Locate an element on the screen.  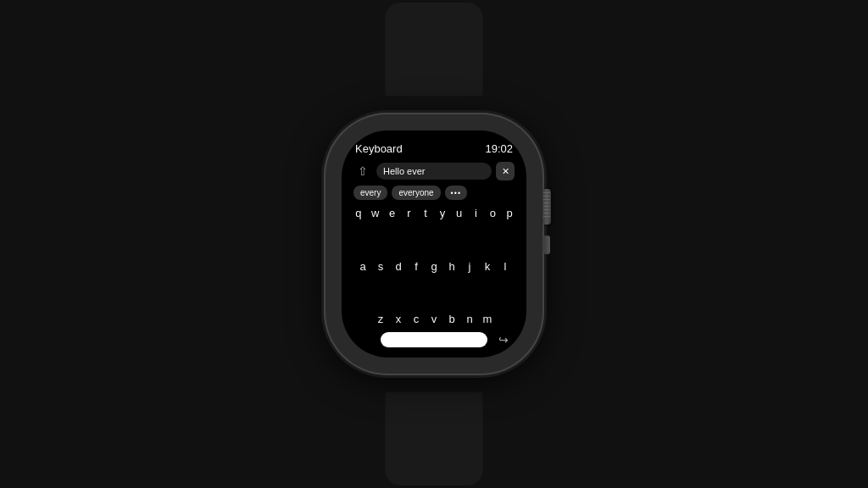
key-d: d is located at coordinates (398, 266).